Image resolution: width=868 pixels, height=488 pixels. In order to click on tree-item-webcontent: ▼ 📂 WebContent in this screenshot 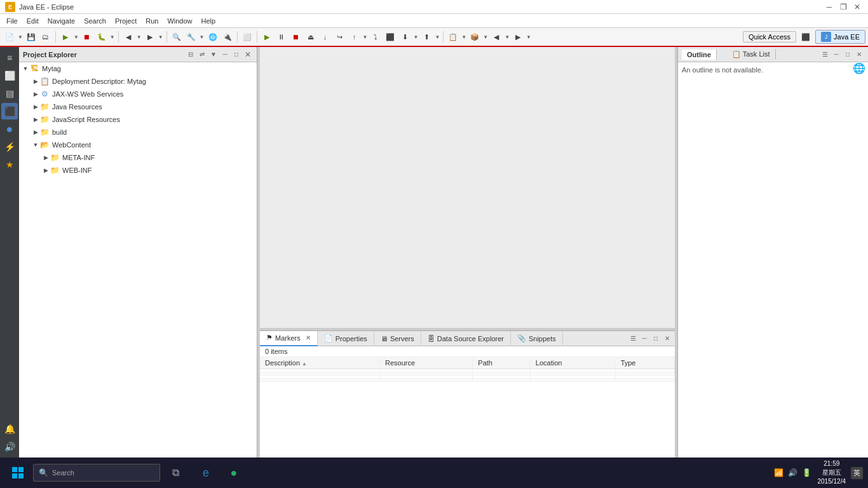, I will do `click(138, 145)`.